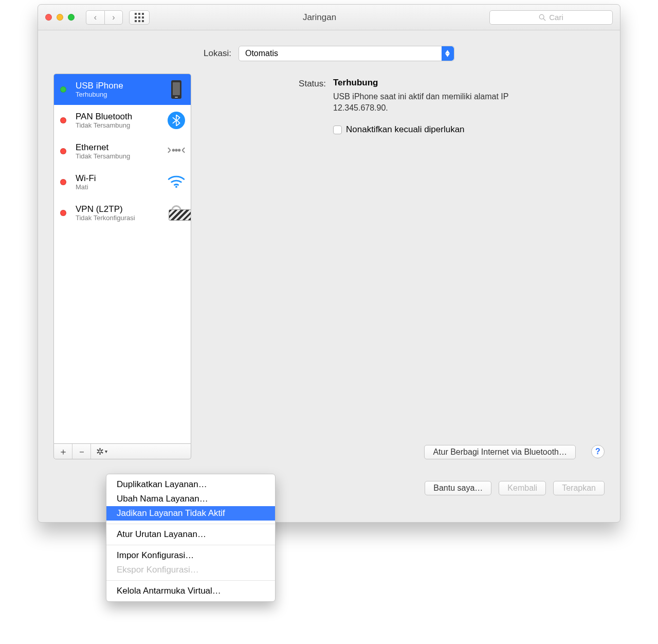 The image size is (658, 644). I want to click on status-label: Status:, so click(303, 106).